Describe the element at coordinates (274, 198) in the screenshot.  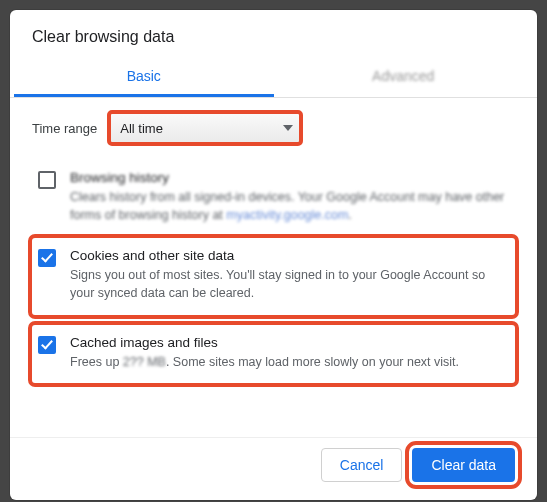
I see `option-browsing-history: Browsing history Clears history from all…` at that location.